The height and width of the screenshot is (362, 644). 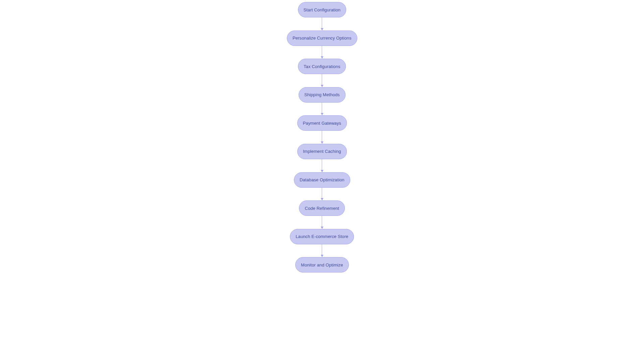 I want to click on node-start-configuration: Start Configuration, so click(x=322, y=10).